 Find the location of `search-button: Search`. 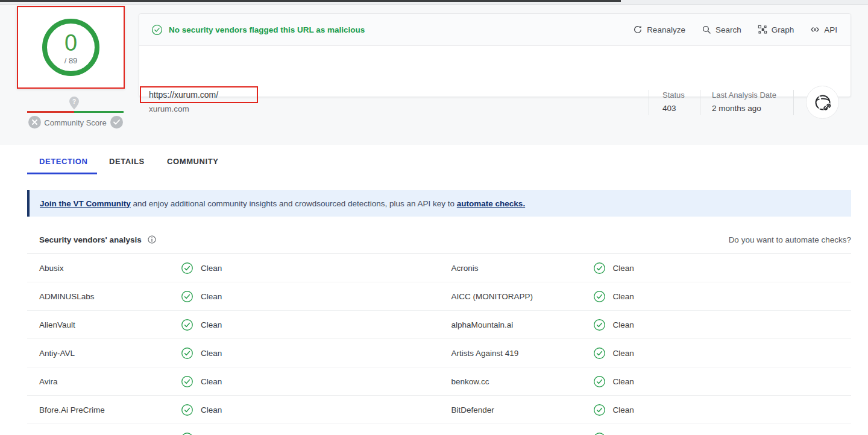

search-button: Search is located at coordinates (722, 30).